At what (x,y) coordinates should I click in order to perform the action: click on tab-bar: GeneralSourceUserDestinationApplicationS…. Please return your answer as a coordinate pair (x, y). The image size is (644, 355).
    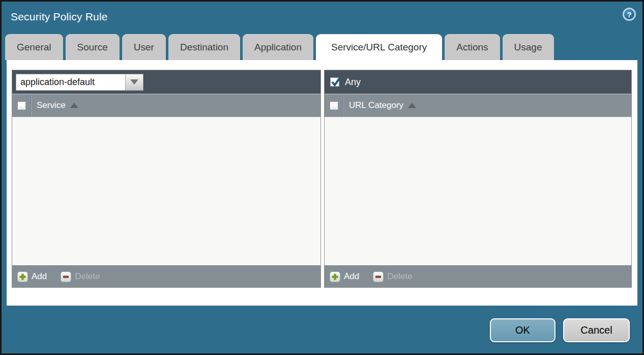
    Looking at the image, I should click on (280, 47).